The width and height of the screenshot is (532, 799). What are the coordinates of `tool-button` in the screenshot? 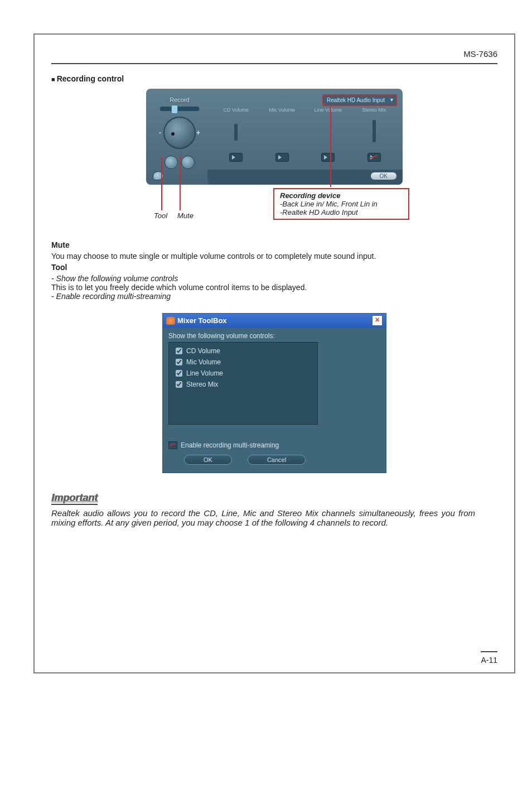 It's located at (171, 162).